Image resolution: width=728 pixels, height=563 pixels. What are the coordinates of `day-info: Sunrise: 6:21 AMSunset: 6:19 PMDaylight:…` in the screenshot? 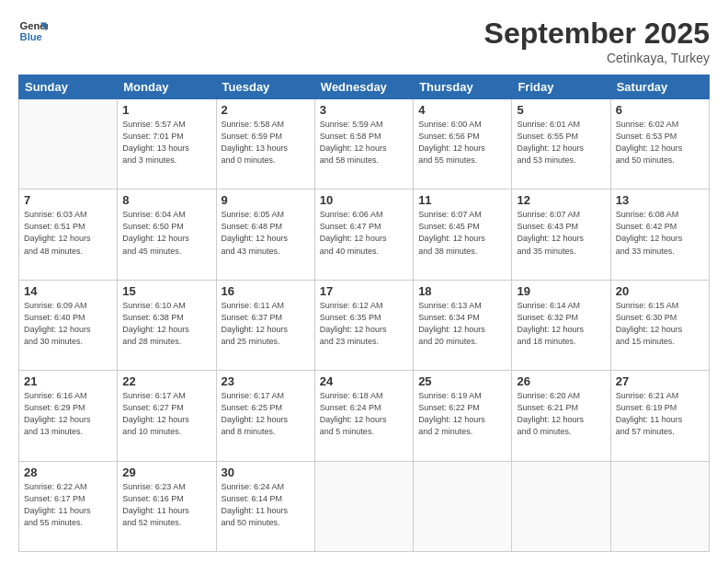 It's located at (660, 414).